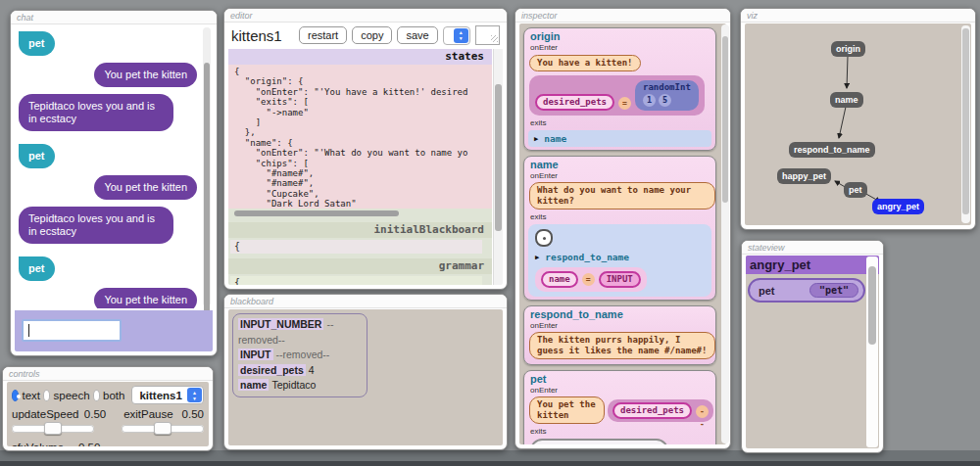 The height and width of the screenshot is (466, 980). What do you see at coordinates (591, 280) in the screenshot?
I see `assignment-block: name = INPUT` at bounding box center [591, 280].